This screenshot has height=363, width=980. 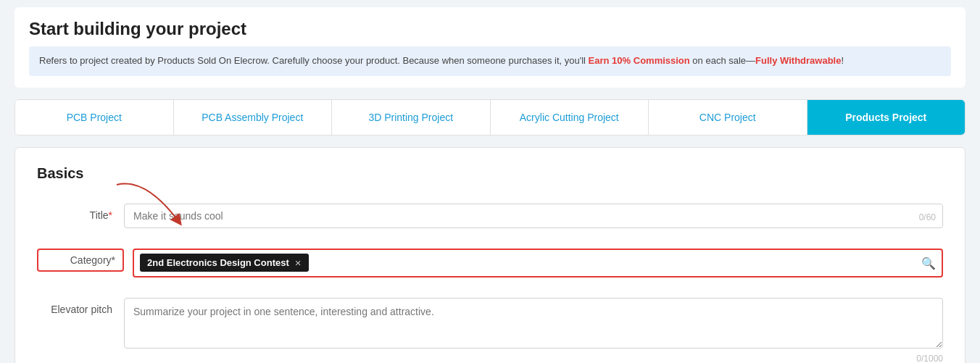 What do you see at coordinates (490, 263) in the screenshot?
I see `category-form-group: Category* 2nd Electronics Design Contest…` at bounding box center [490, 263].